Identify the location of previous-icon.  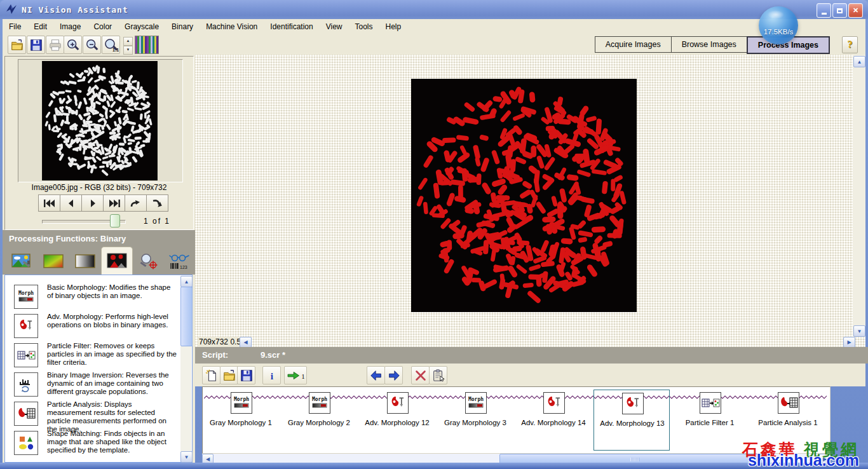
(71, 203).